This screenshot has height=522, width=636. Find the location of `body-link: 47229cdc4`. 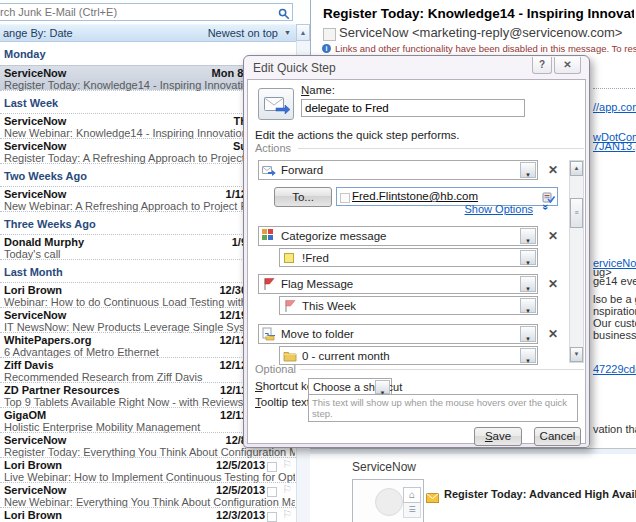

body-link: 47229cdc4 is located at coordinates (614, 369).